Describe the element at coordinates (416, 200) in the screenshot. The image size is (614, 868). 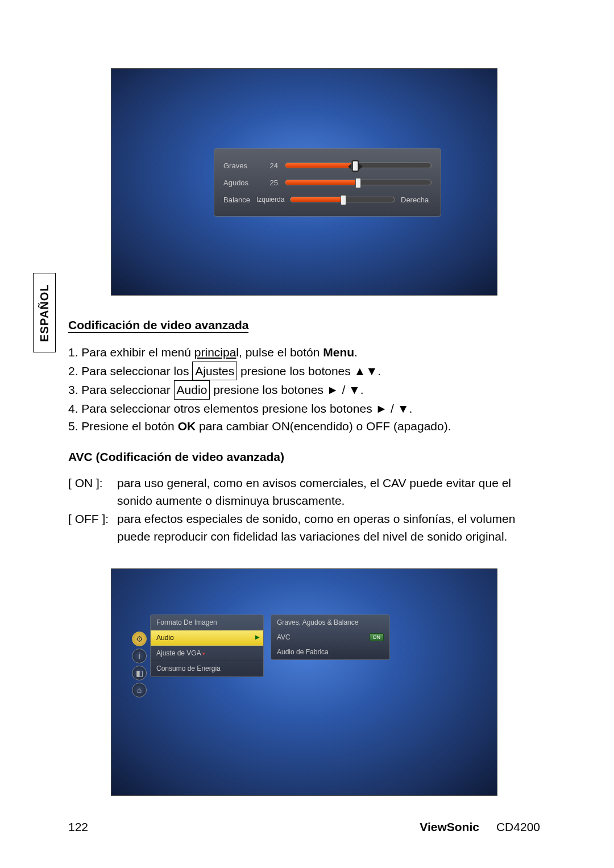
I see `balance-right-label: Derecha` at that location.